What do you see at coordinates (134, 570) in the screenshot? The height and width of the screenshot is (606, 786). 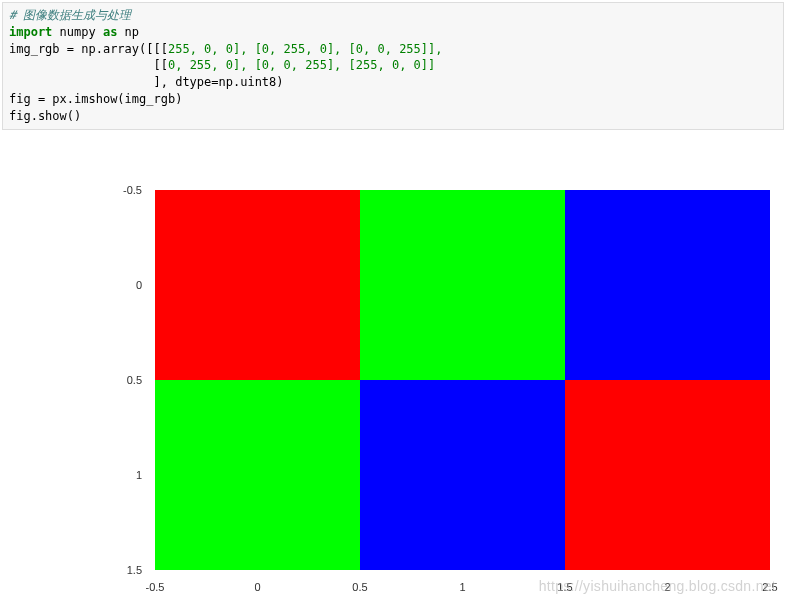 I see `y-tick: 1.5` at bounding box center [134, 570].